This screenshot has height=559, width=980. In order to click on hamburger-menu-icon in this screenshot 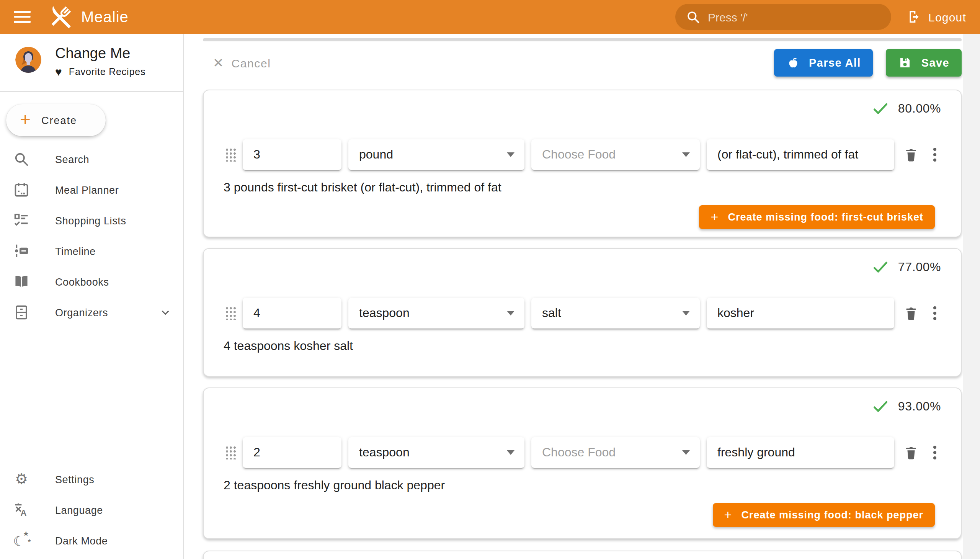, I will do `click(24, 17)`.